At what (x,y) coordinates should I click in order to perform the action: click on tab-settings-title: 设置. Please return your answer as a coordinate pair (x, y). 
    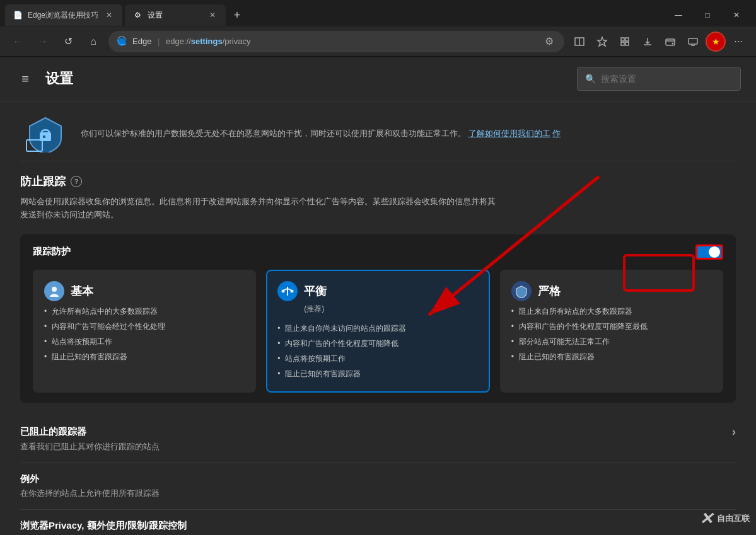
    Looking at the image, I should click on (175, 15).